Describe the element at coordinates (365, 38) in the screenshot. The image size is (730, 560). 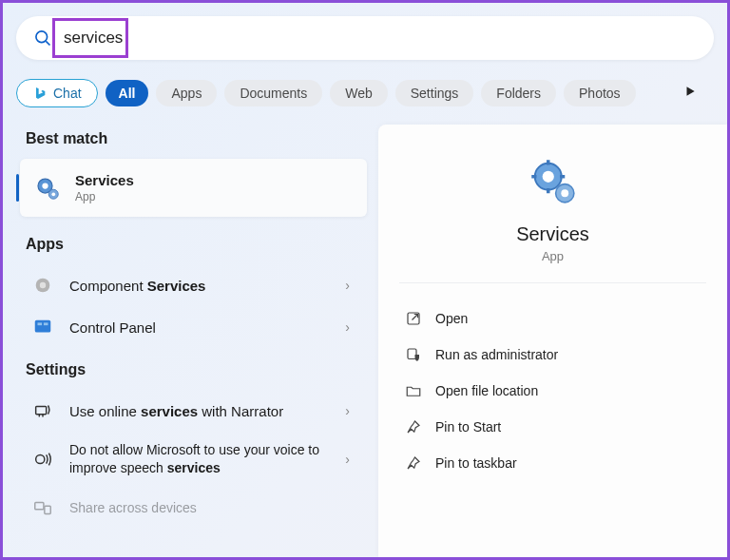
I see `search-bar` at that location.